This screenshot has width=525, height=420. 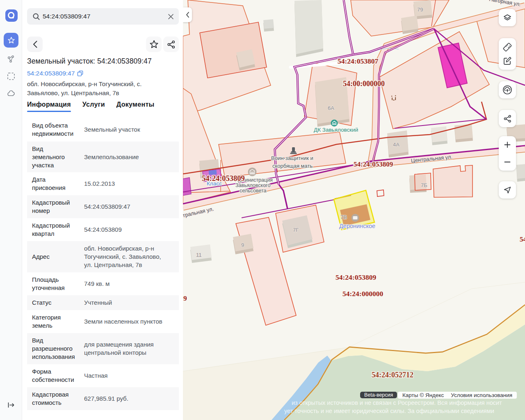 What do you see at coordinates (11, 76) in the screenshot?
I see `sidebar-item-selection` at bounding box center [11, 76].